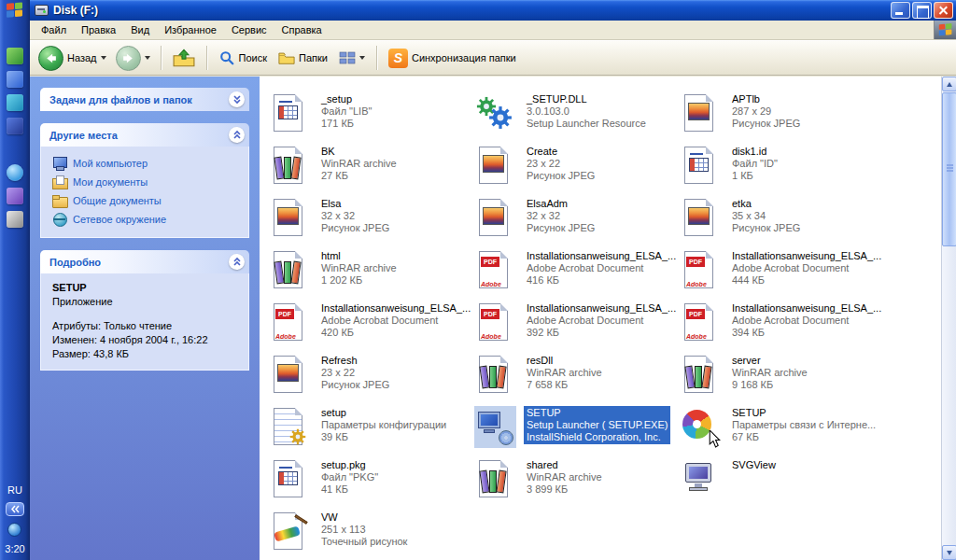 The height and width of the screenshot is (560, 956). What do you see at coordinates (372, 223) in the screenshot?
I see `file-tile: Elsa32 x 32Рисунок JPEG` at bounding box center [372, 223].